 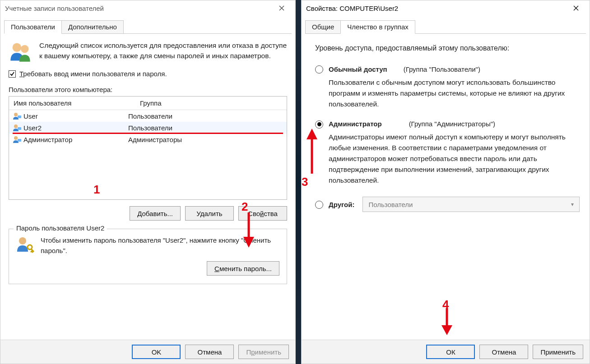 What do you see at coordinates (72, 103) in the screenshot?
I see `col-username: Имя пользователя` at bounding box center [72, 103].